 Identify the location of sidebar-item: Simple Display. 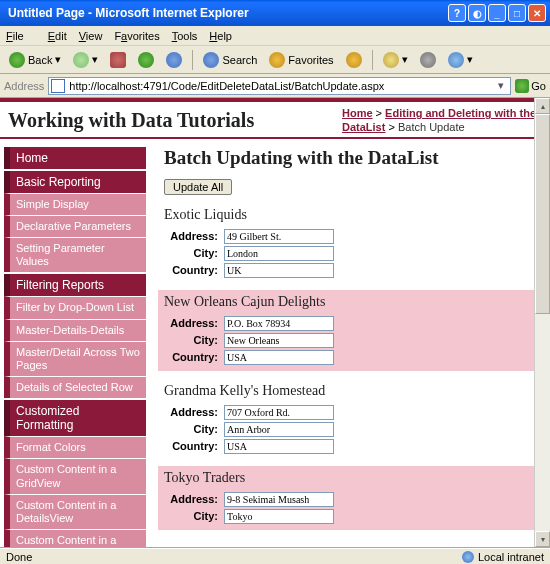
(75, 204).